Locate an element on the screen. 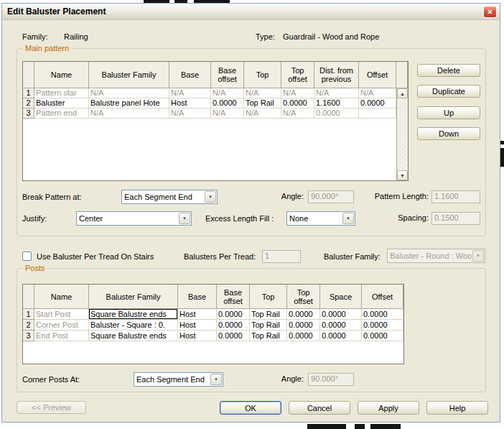 The height and width of the screenshot is (429, 504). cell-dist-from-previous: 0.0000 is located at coordinates (337, 114).